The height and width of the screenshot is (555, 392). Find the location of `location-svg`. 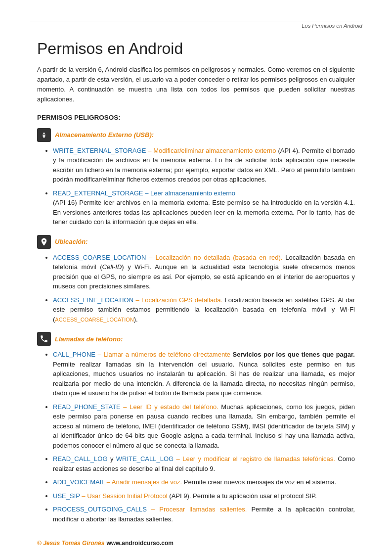

location-svg is located at coordinates (44, 242).